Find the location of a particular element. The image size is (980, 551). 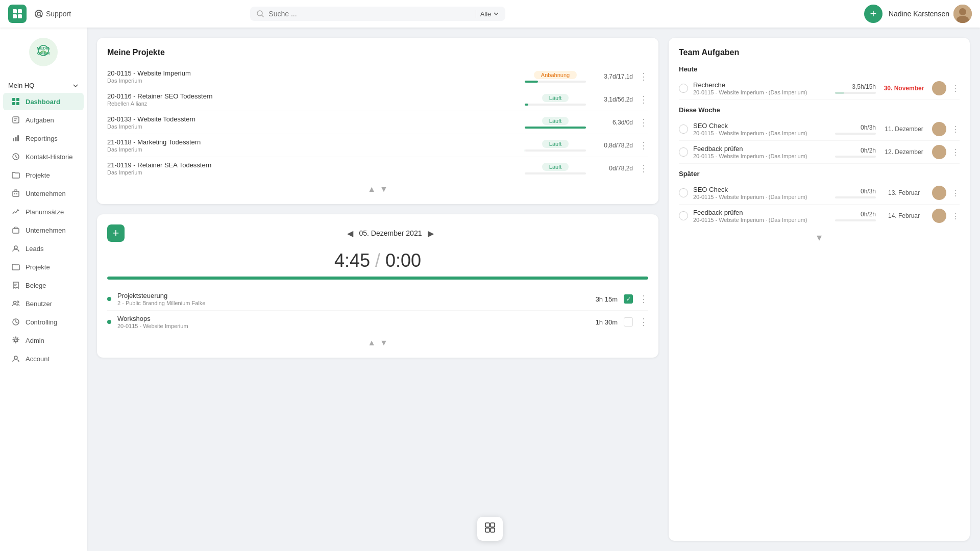

admin-icon is located at coordinates (16, 340).